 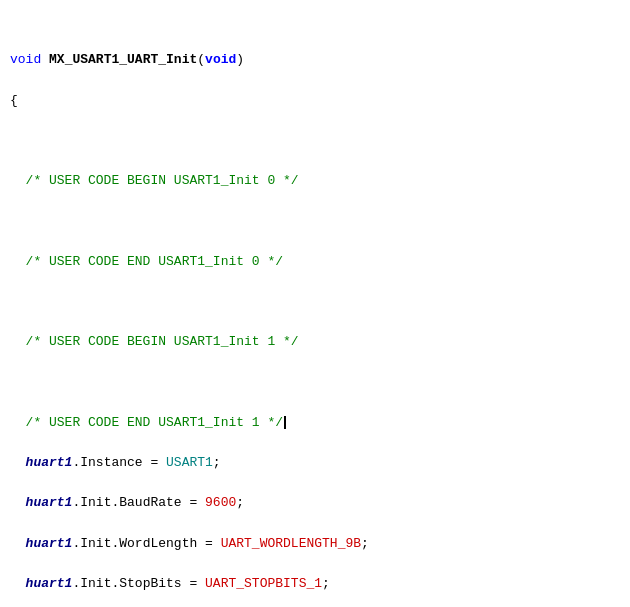 I want to click on line-comment4: /* USER CODE END USART1_Init 1 */, so click(x=315, y=423).